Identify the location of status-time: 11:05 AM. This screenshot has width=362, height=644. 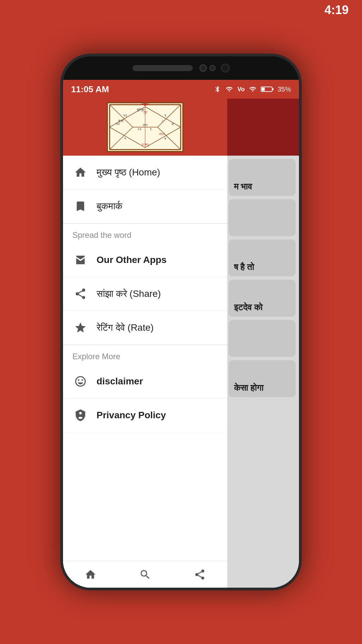
(90, 89).